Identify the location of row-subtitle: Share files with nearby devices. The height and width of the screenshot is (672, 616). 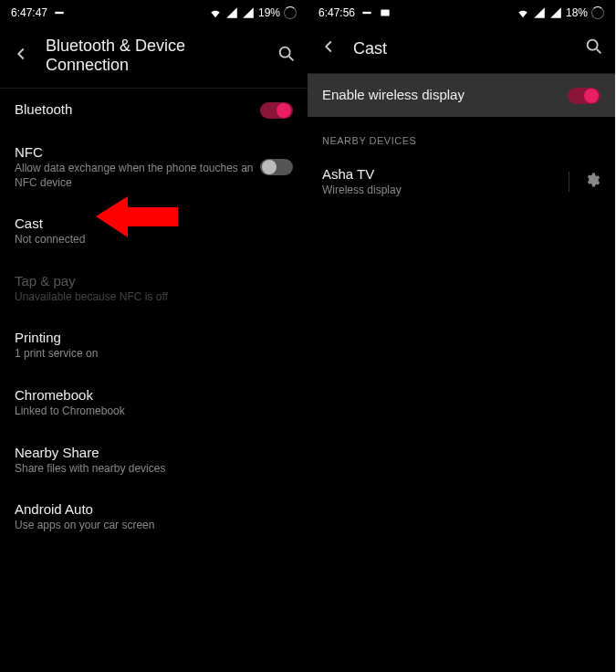
(153, 469).